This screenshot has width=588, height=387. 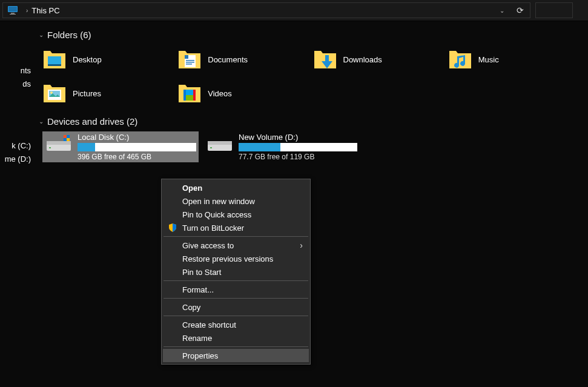 I want to click on drive-c: Local Disk (C:) 396 GB free of 465 GB, so click(x=121, y=147).